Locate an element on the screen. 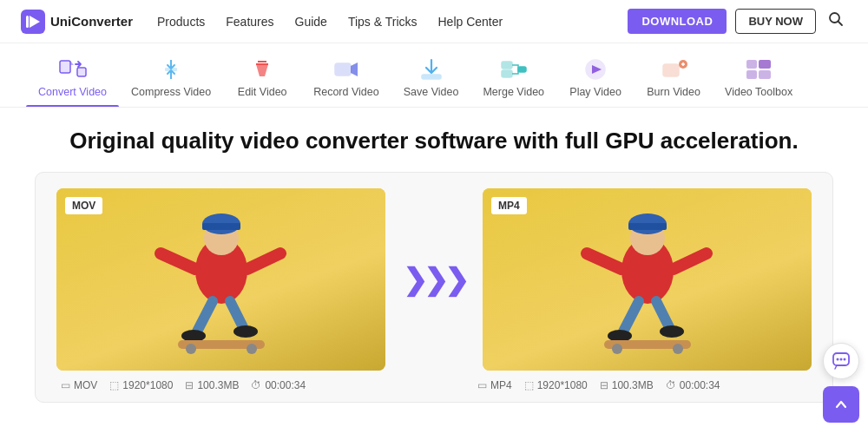 Image resolution: width=868 pixels, height=440 pixels. header-actions: DOWNLOAD BUY NOW is located at coordinates (738, 21).